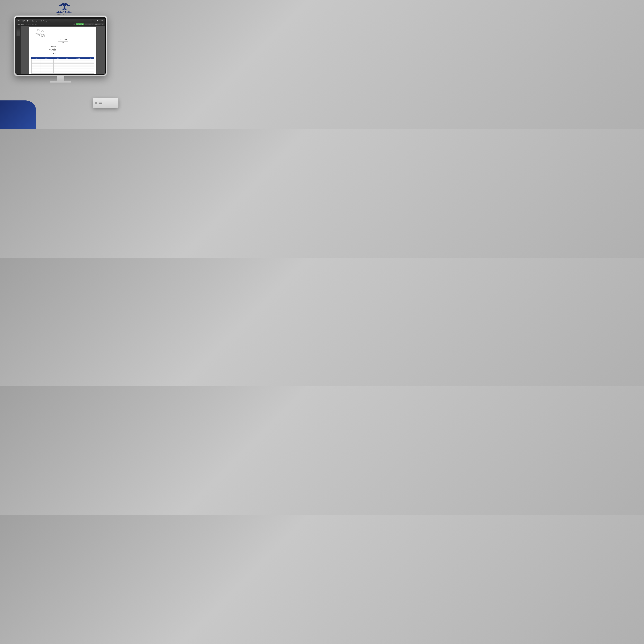 The width and height of the screenshot is (644, 644). What do you see at coordinates (35, 37) in the screenshot?
I see `email-value: someone@yourcompa` at bounding box center [35, 37].